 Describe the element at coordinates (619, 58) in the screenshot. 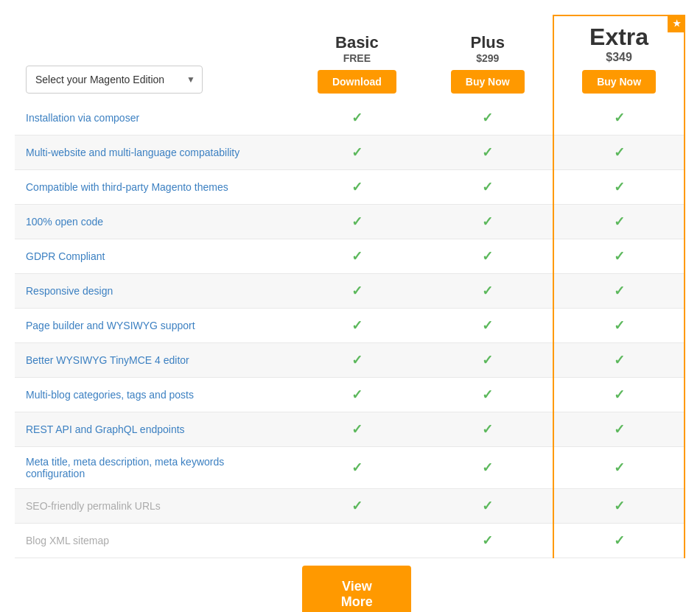

I see `extra-plan-header: ★ Extra $349 Buy Now` at that location.